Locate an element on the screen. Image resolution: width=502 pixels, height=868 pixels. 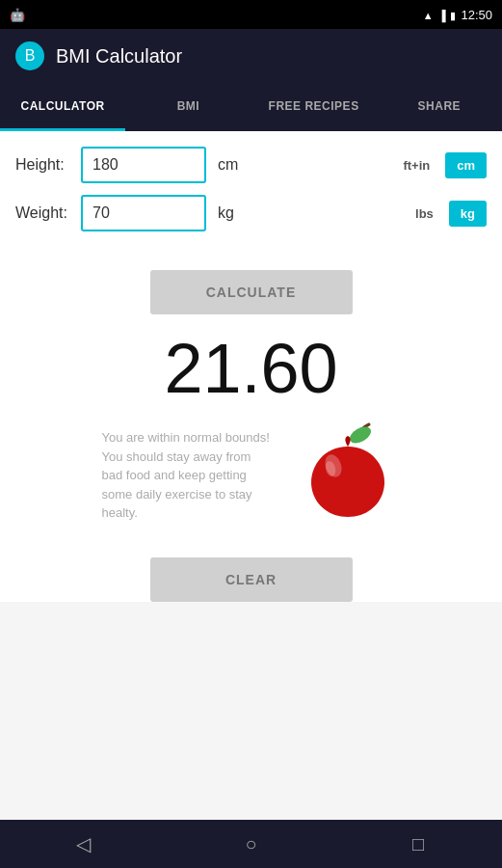
height-metric-button: cm is located at coordinates (466, 166).